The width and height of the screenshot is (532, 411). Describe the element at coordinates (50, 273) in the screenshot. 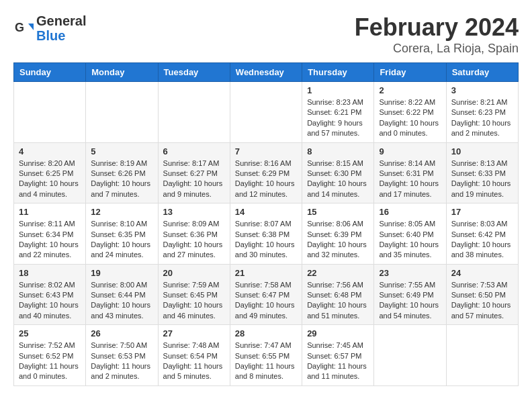

I see `day-number: 18` at that location.